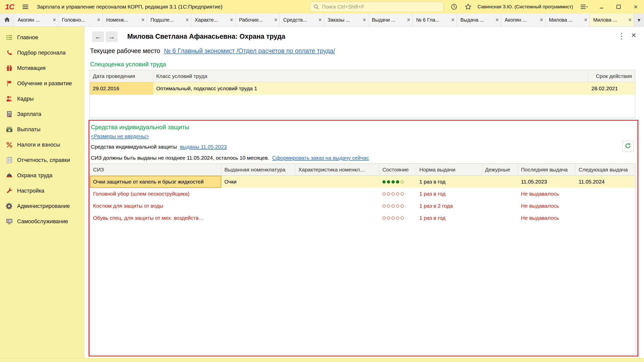 The height and width of the screenshot is (362, 644). Describe the element at coordinates (612, 20) in the screenshot. I see `tab-14: Милова ...×` at that location.